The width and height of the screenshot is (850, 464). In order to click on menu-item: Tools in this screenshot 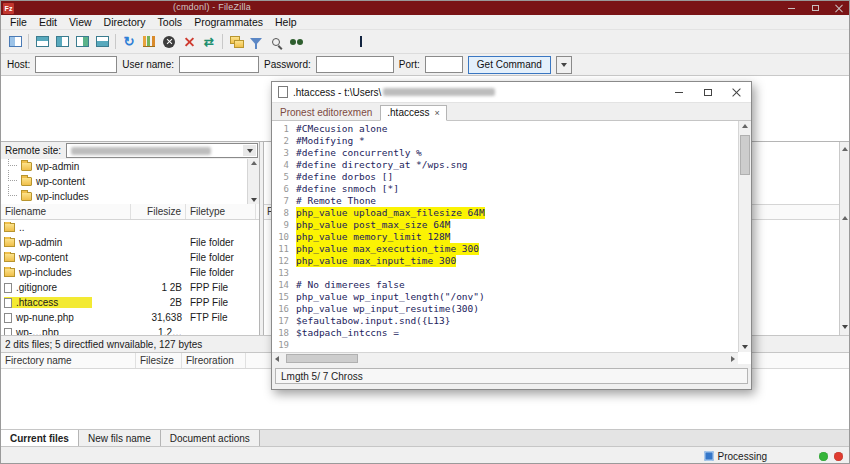, I will do `click(170, 22)`.